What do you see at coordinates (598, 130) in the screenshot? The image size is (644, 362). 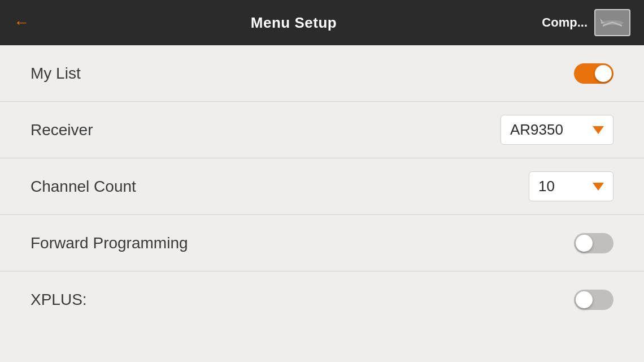 I see `receiver-dropdown-arrow-icon` at bounding box center [598, 130].